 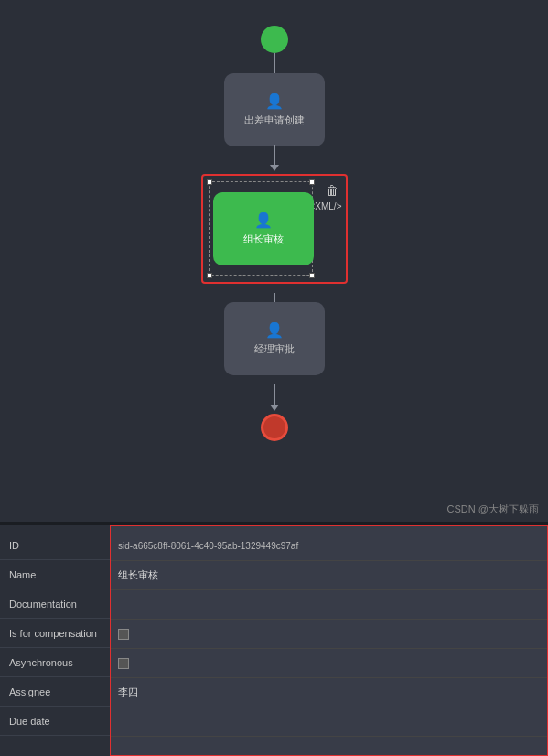 I want to click on task-node-1: 👤 出差申请创建, so click(x=274, y=110).